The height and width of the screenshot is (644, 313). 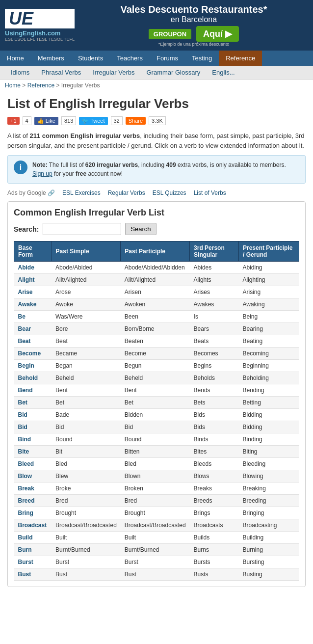 I want to click on signup-link: Sign up, so click(x=42, y=174).